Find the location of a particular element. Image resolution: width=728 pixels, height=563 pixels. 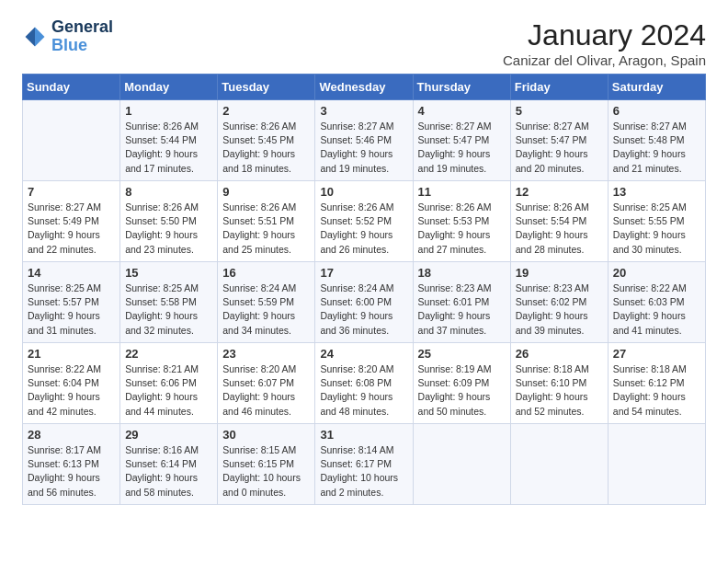

day-cell: 4Sunrise: 8:27 AM Sunset: 5:47 PM Daylig… is located at coordinates (461, 141).